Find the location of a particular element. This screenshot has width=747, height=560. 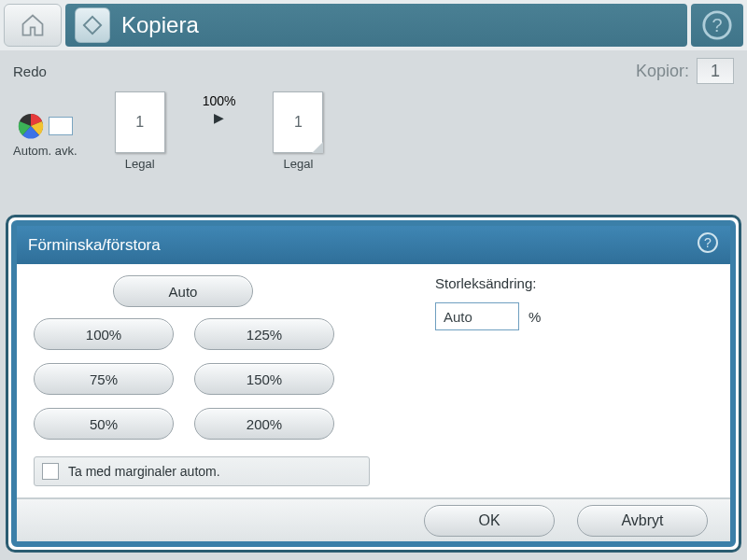

preset-label: 125% is located at coordinates (264, 334).